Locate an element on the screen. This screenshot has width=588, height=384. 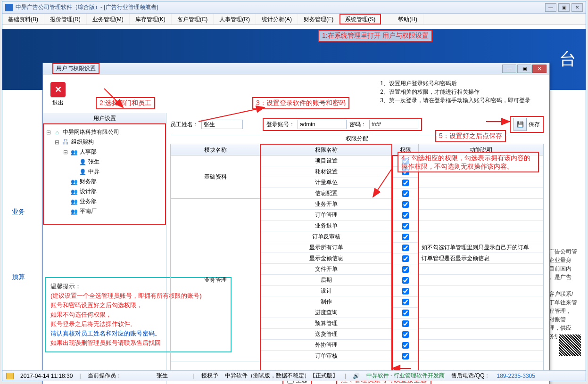
tree-dept: ⊟ 👥 人事部 is located at coordinates (105, 152).